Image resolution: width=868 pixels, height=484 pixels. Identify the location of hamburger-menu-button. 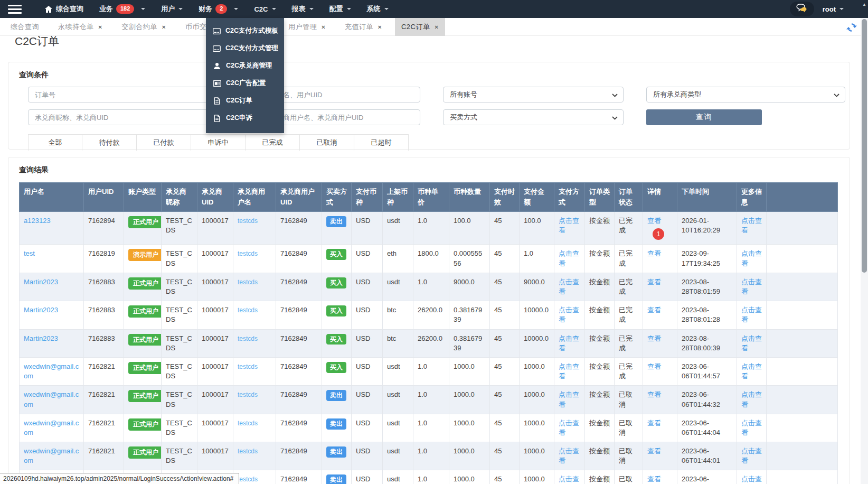
(15, 9).